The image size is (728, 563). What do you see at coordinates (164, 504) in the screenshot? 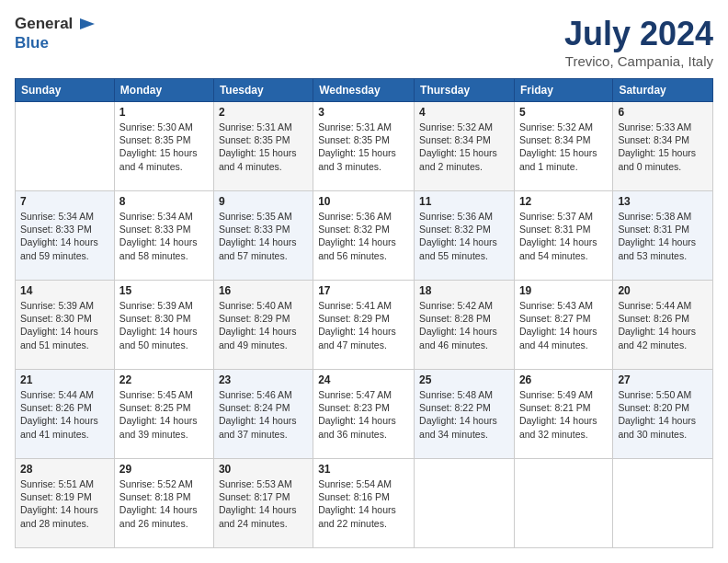
I see `day-info: Sunrise: 5:52 AMSunset: 8:18 PMDaylight:…` at bounding box center [164, 504].